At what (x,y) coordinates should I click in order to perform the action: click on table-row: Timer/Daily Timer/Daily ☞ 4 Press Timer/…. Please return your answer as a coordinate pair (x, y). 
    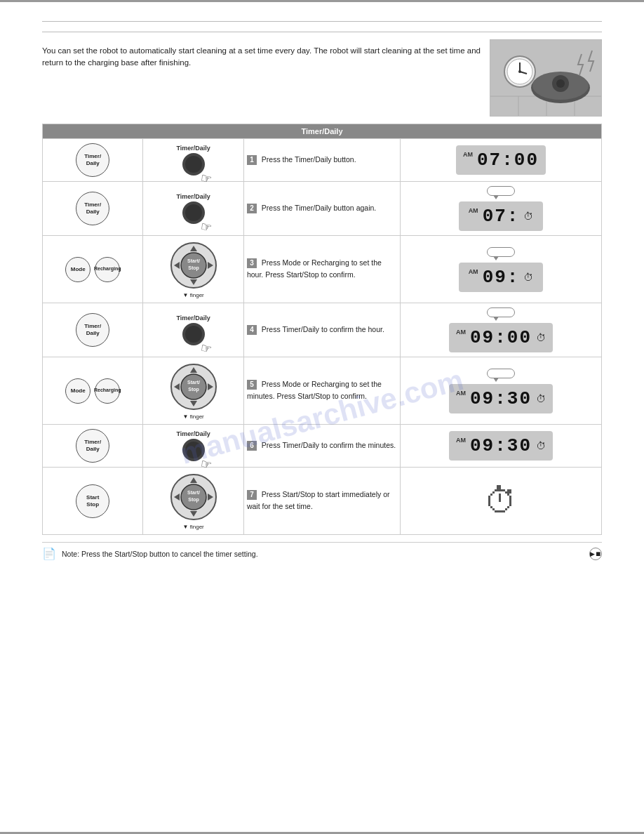
    Looking at the image, I should click on (323, 330).